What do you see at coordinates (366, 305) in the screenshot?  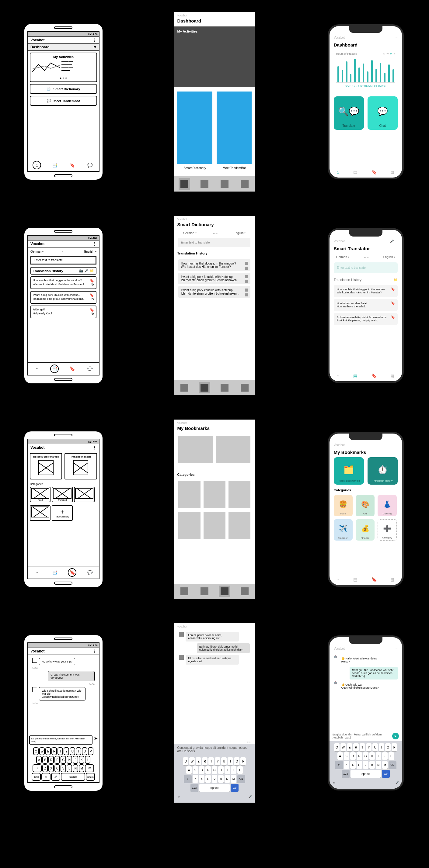 I see `history-item: Nun haben wir den Salat.Now we have the …` at bounding box center [366, 305].